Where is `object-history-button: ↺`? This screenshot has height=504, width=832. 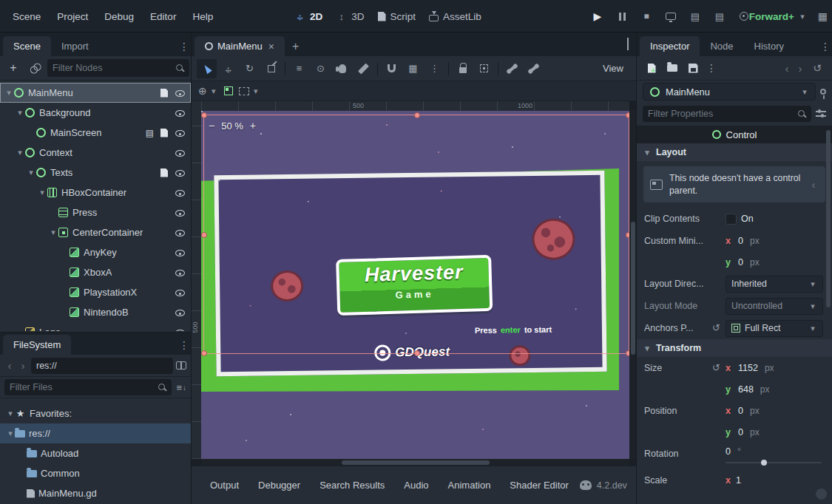
object-history-button: ↺ is located at coordinates (817, 68).